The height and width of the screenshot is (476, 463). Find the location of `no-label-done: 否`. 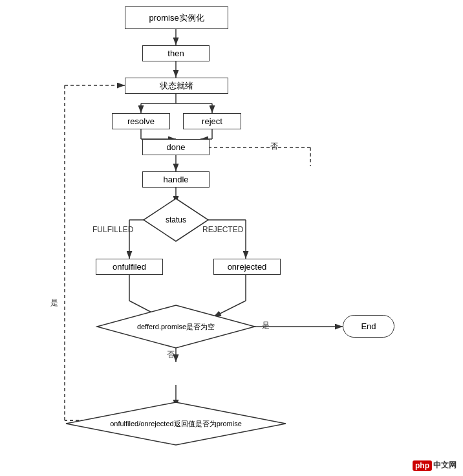

no-label-done: 否 is located at coordinates (274, 146).